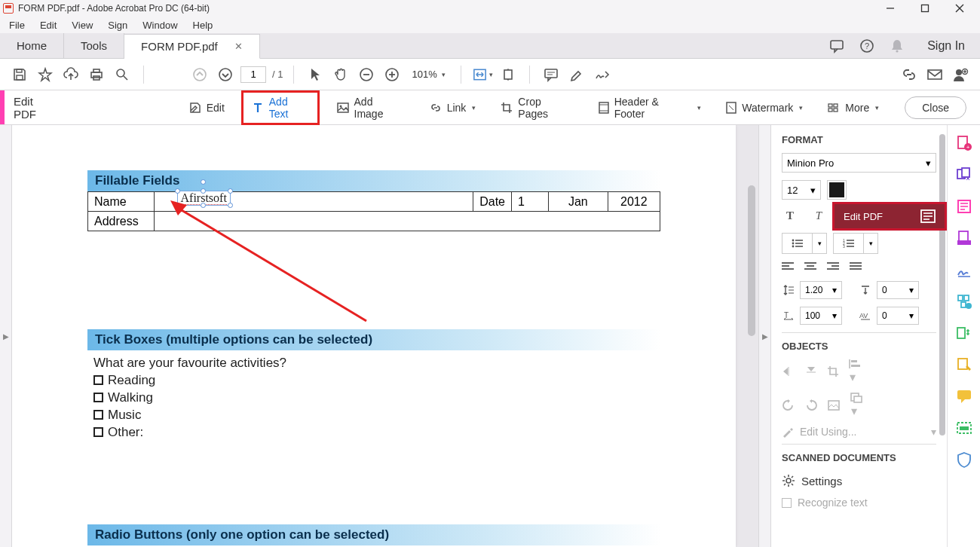 The image size is (980, 547). I want to click on menu-window: Window, so click(160, 26).